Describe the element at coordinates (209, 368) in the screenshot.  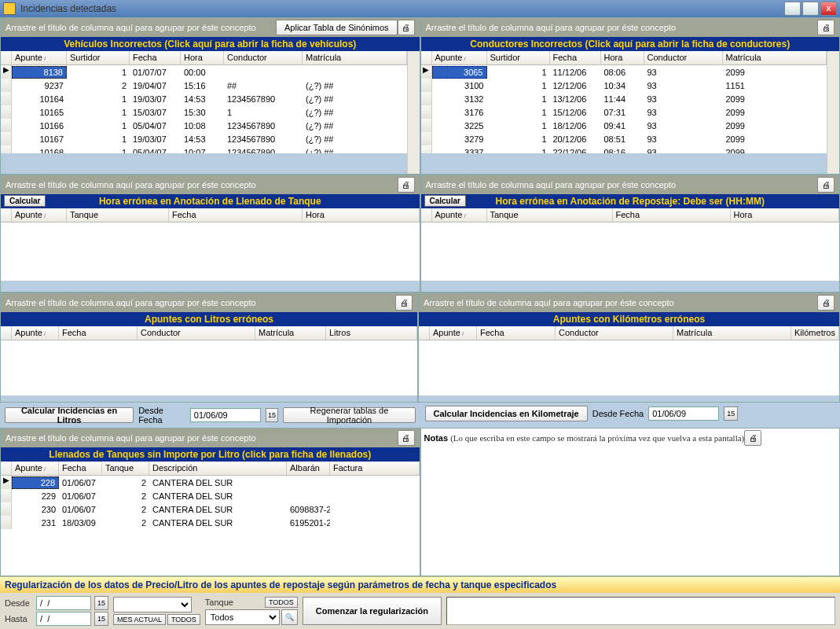
I see `grid-litros` at that location.